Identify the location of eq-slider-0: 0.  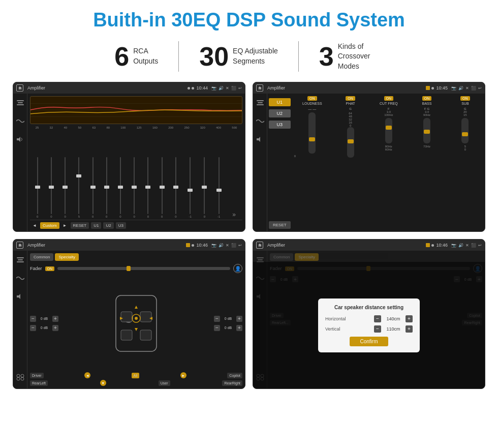
(38, 188).